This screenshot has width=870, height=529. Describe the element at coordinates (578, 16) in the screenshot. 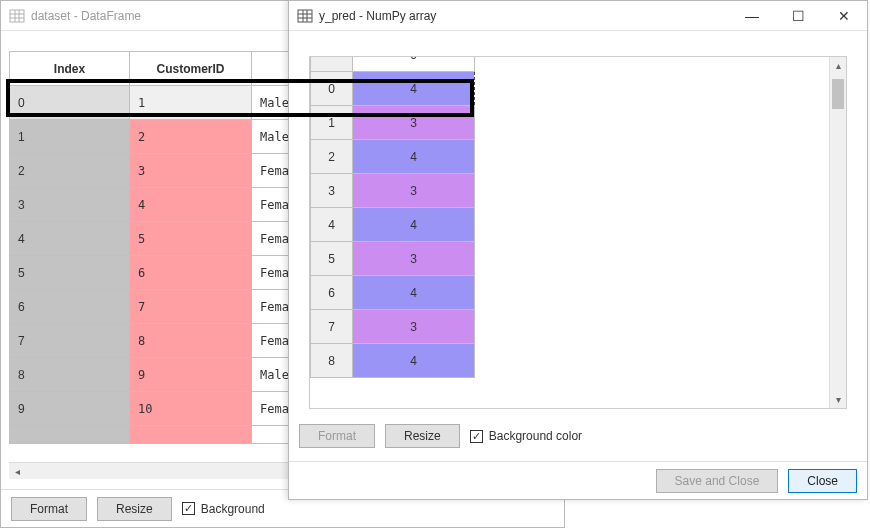

I see `ypred-titlebar: y_pred - NumPy array — ☐ ✕` at that location.